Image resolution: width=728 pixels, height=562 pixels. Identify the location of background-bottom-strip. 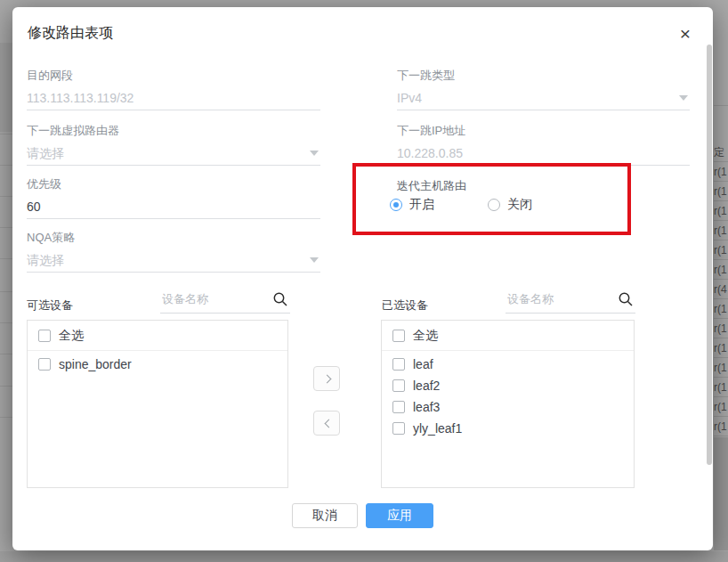
(364, 557).